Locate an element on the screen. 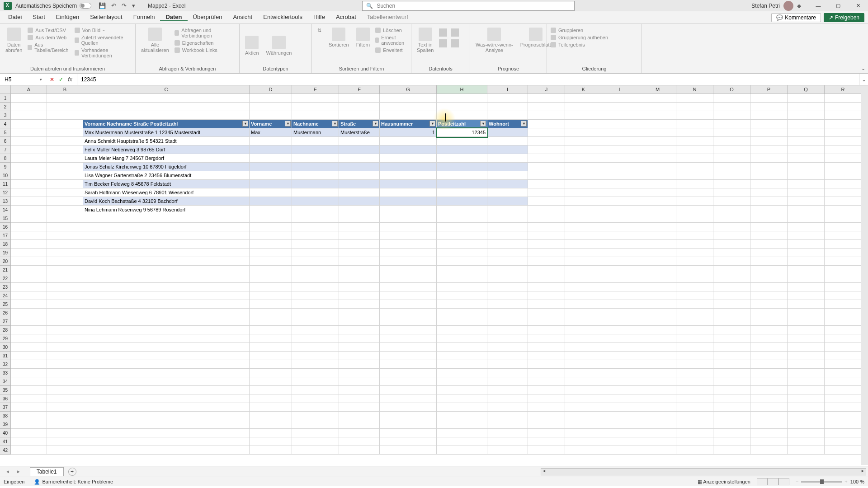 The height and width of the screenshot is (488, 868). row-header: 20 is located at coordinates (5, 261).